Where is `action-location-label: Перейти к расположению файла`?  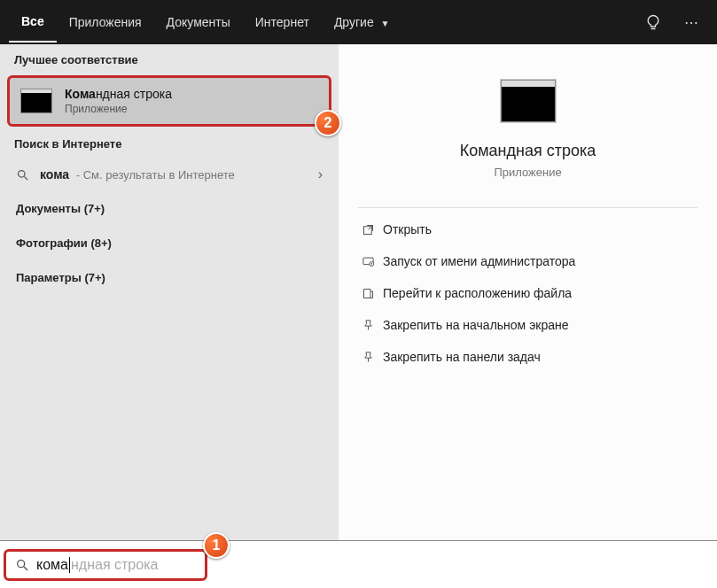
action-location-label: Перейти к расположению файла is located at coordinates (477, 293).